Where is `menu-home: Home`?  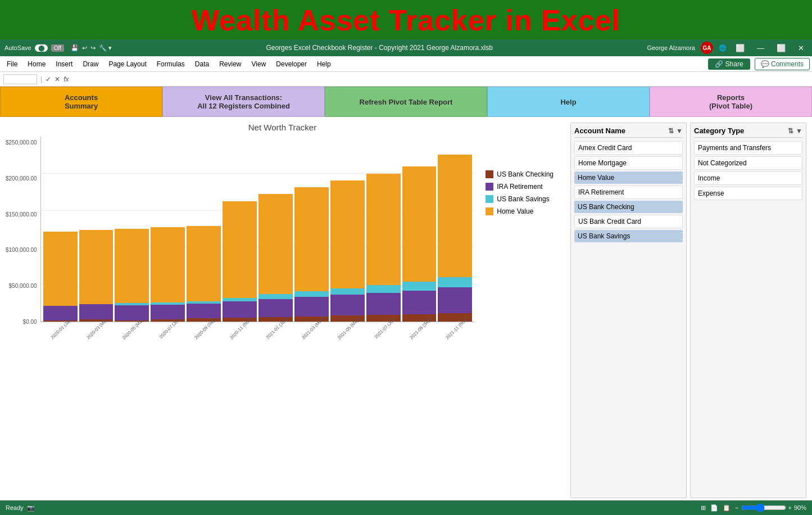 menu-home: Home is located at coordinates (37, 64).